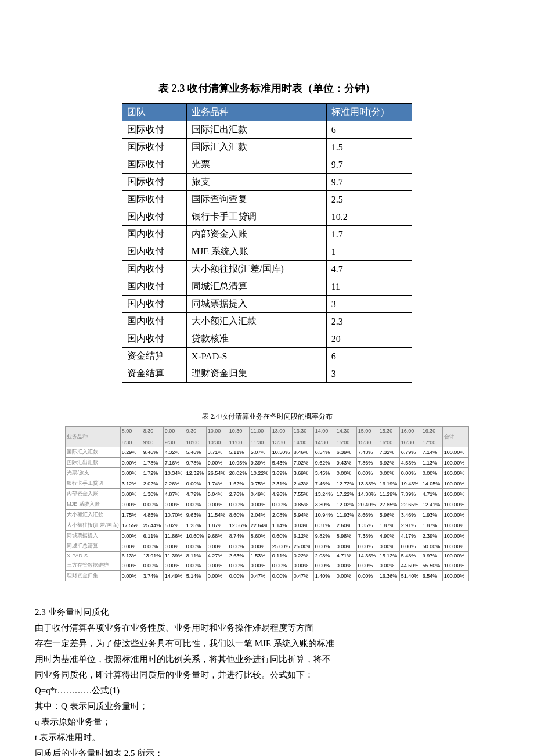  I want to click on table24-cell: 13.91%, so click(152, 556).